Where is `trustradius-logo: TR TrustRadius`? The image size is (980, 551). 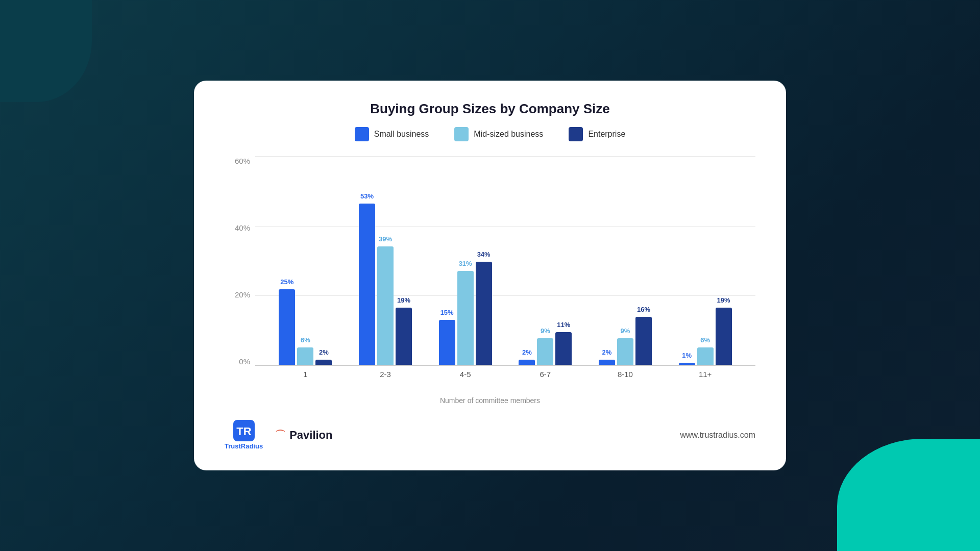 trustradius-logo: TR TrustRadius is located at coordinates (244, 435).